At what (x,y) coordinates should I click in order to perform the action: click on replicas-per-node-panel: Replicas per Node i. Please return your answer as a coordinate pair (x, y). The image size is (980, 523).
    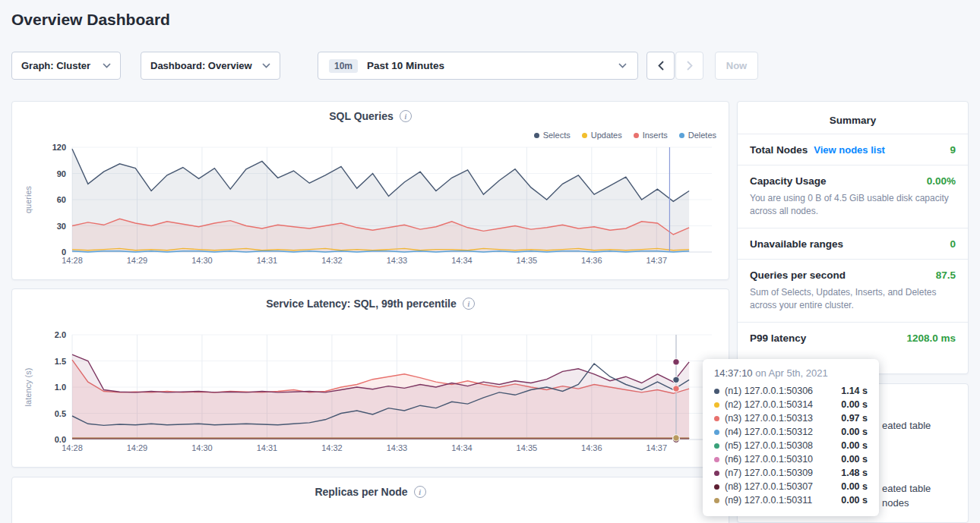
    Looking at the image, I should click on (371, 499).